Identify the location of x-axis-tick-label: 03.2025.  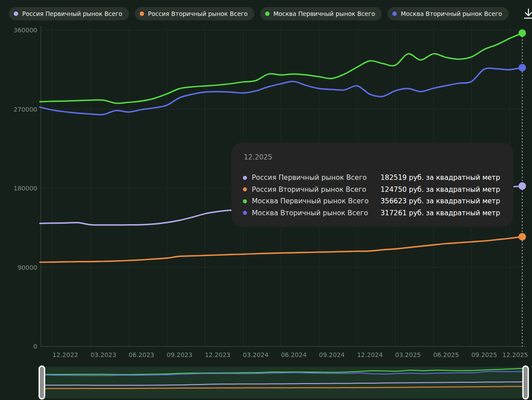
(408, 355).